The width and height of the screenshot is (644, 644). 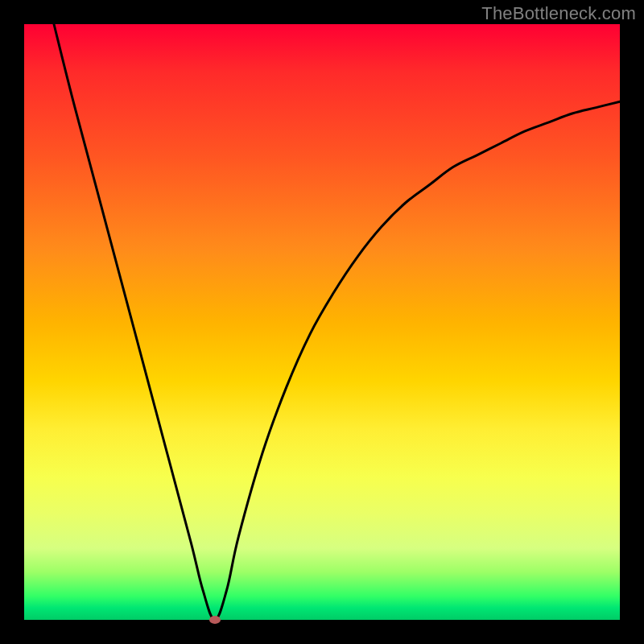 I want to click on minimum-marker, so click(x=215, y=620).